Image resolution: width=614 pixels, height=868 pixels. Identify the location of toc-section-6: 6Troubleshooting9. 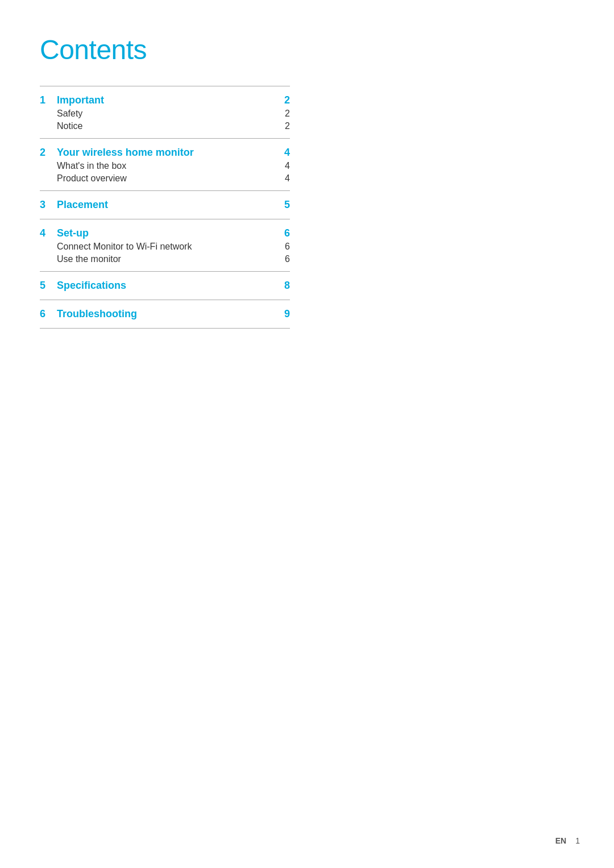
(165, 314).